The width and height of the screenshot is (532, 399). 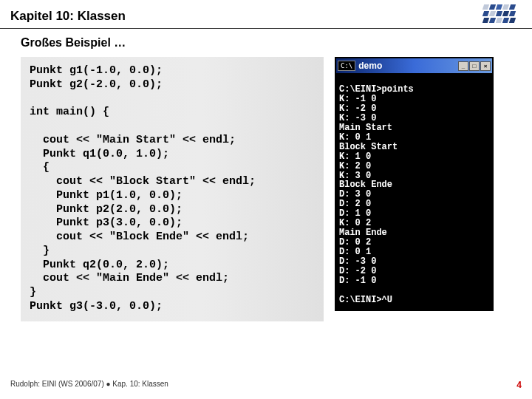 What do you see at coordinates (408, 66) in the screenshot?
I see `console-title: demo` at bounding box center [408, 66].